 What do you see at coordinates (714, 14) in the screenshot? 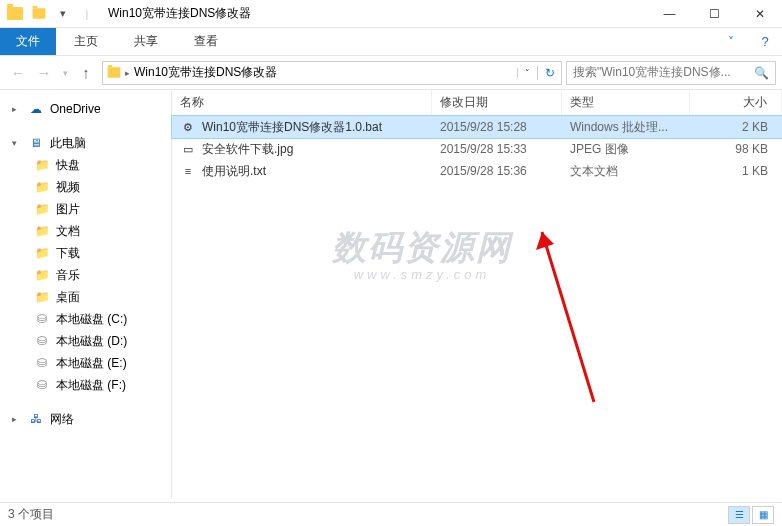
I see `maximize-button: ☐` at bounding box center [714, 14].